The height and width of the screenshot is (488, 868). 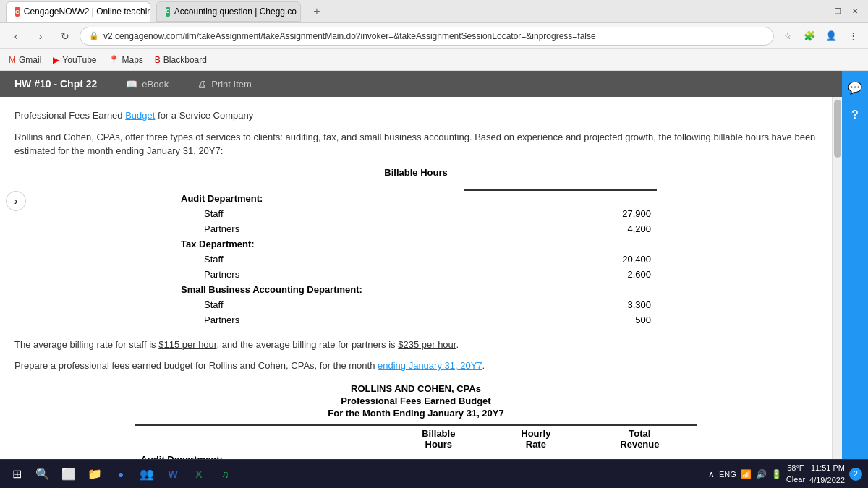 What do you see at coordinates (87, 344) in the screenshot?
I see `avg-billing-prefix: The average billing rate for staff is` at bounding box center [87, 344].